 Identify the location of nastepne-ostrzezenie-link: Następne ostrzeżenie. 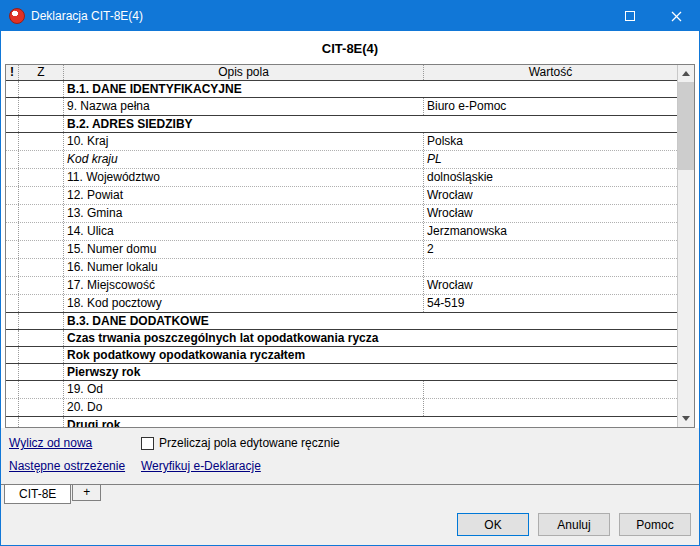
(67, 466).